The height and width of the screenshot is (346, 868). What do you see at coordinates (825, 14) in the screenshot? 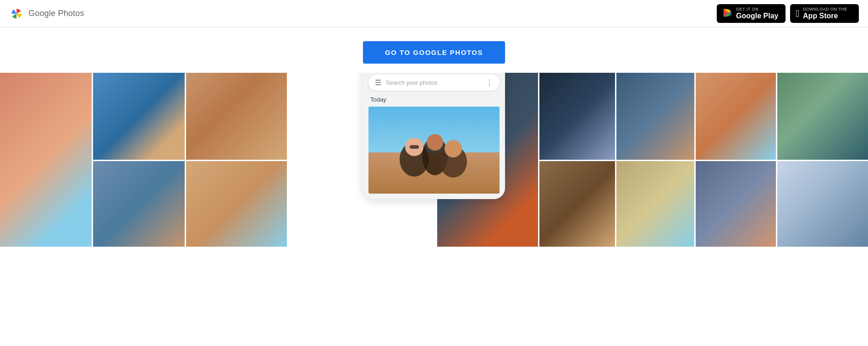
I see `app-store-text: Download on the App Store` at bounding box center [825, 14].